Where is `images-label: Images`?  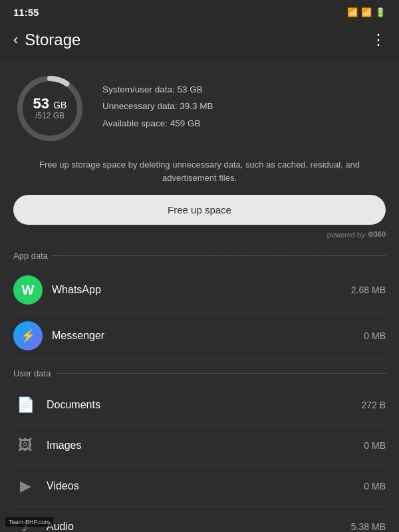 images-label: Images is located at coordinates (188, 446).